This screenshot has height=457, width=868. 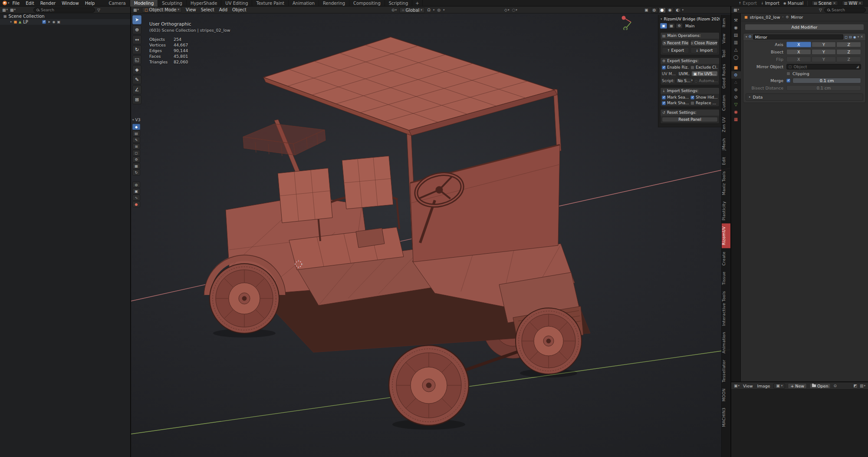 What do you see at coordinates (5, 3) in the screenshot?
I see `blender-logo-icon` at bounding box center [5, 3].